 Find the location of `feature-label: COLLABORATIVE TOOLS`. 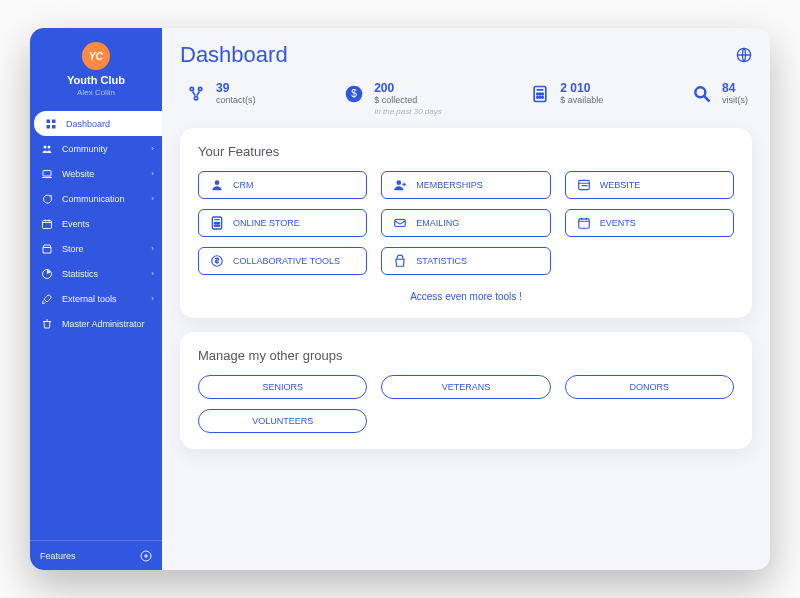

feature-label: COLLABORATIVE TOOLS is located at coordinates (286, 261).